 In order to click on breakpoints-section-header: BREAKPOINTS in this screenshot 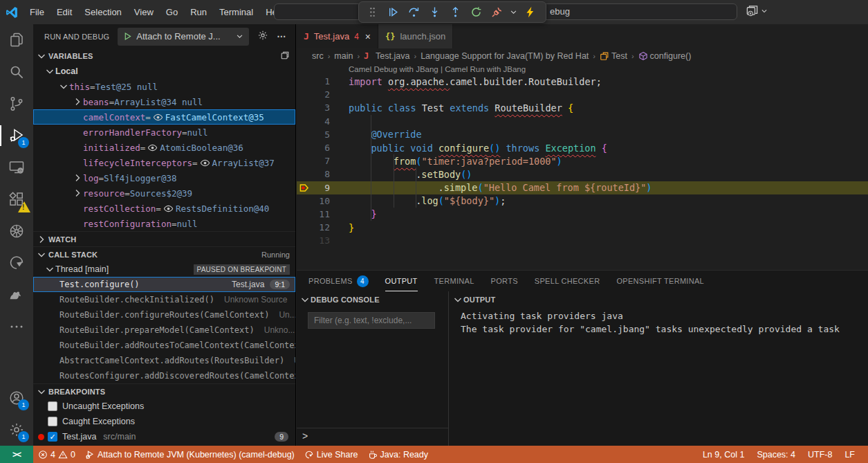, I will do `click(165, 391)`.